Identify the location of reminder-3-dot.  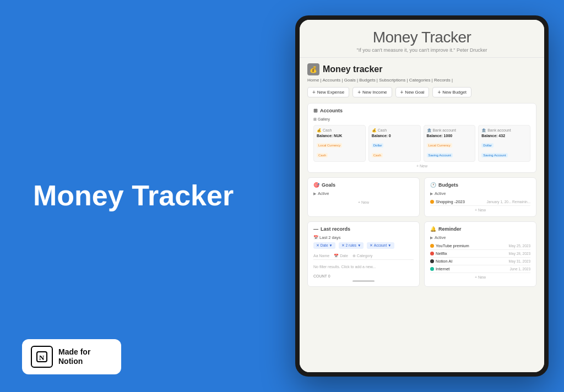
(432, 261).